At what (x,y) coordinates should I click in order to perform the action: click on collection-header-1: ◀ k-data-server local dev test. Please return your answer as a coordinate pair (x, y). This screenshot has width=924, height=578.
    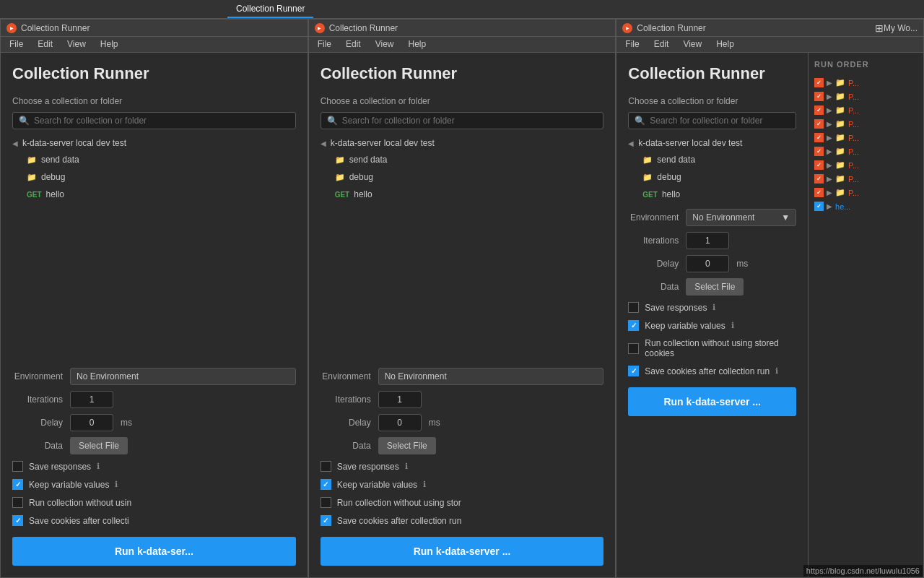
    Looking at the image, I should click on (154, 143).